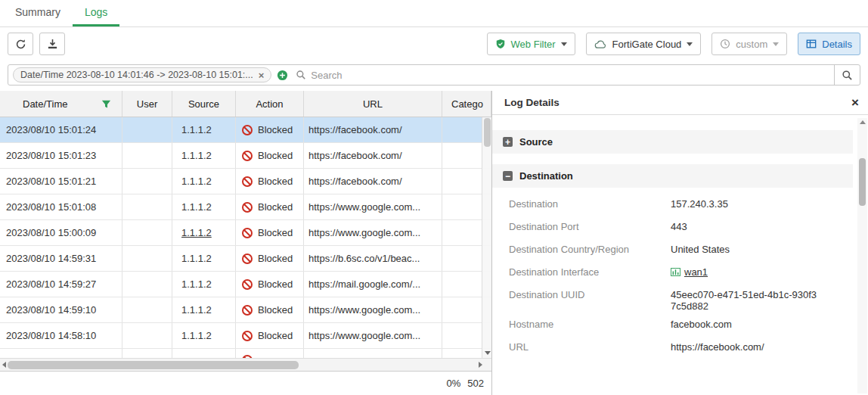 The height and width of the screenshot is (395, 868). Describe the element at coordinates (5, 365) in the screenshot. I see `scroll-left-icon` at that location.